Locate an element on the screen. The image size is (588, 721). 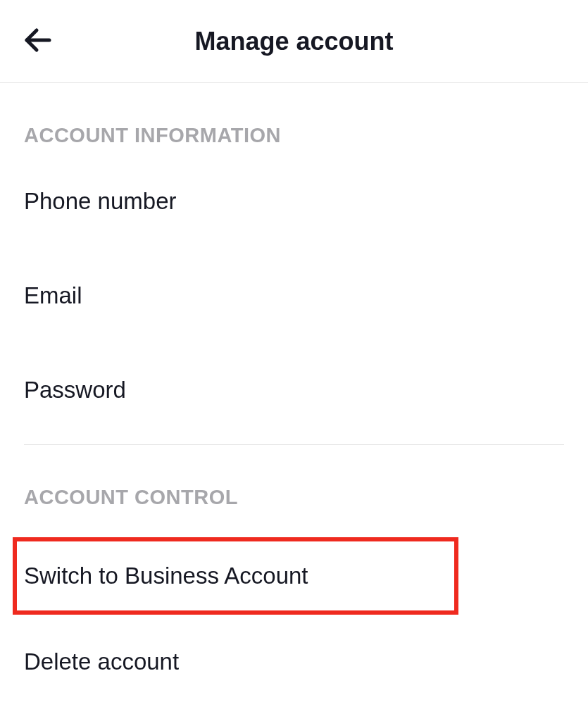
page-title: Manage account is located at coordinates (294, 42).